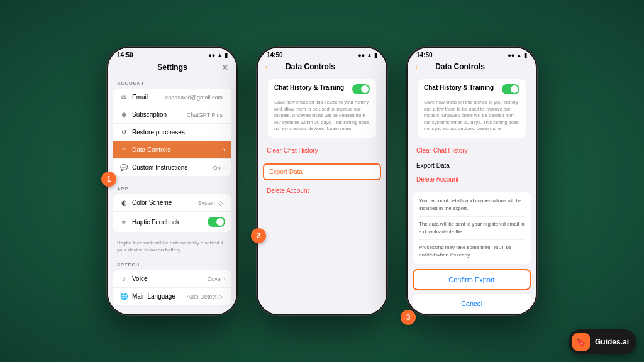 The width and height of the screenshot is (644, 362). What do you see at coordinates (408, 317) in the screenshot?
I see `step-badge-3: 3` at bounding box center [408, 317].